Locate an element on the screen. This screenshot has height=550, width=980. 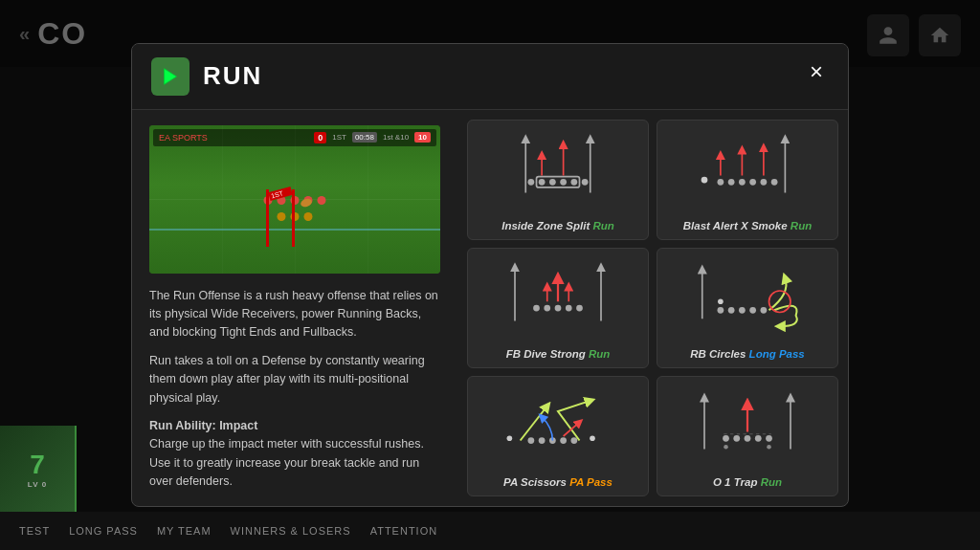
play-card-blast-alert: Blast Alert X Smoke Run is located at coordinates (747, 180).